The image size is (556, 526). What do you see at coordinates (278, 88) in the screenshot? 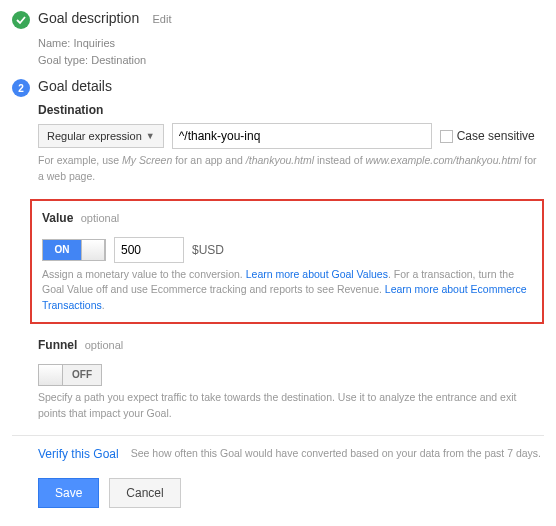
I see `step-goal-details: 2 Goal details` at bounding box center [278, 88].